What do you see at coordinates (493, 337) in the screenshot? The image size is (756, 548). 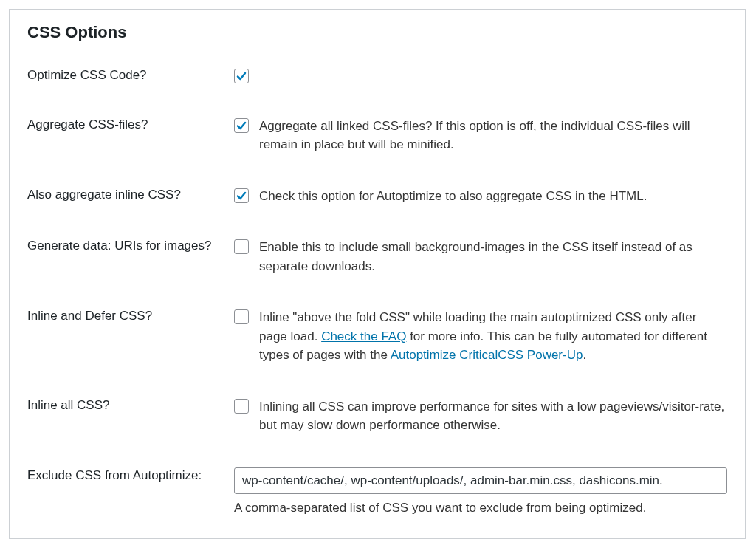 I see `desc-inline-defer-css: Inline "above the fold CSS" while loadin…` at bounding box center [493, 337].